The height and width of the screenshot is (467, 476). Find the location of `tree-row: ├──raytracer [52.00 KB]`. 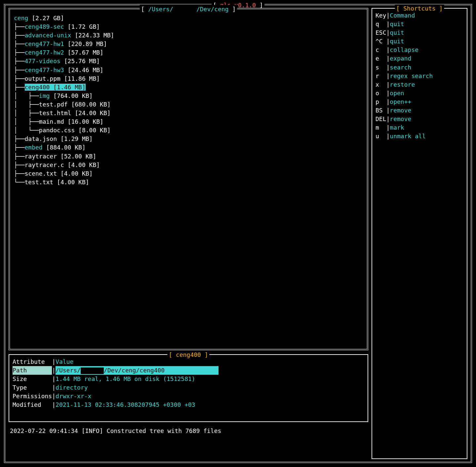

tree-row: ├──raytracer [52.00 KB] is located at coordinates (188, 156).